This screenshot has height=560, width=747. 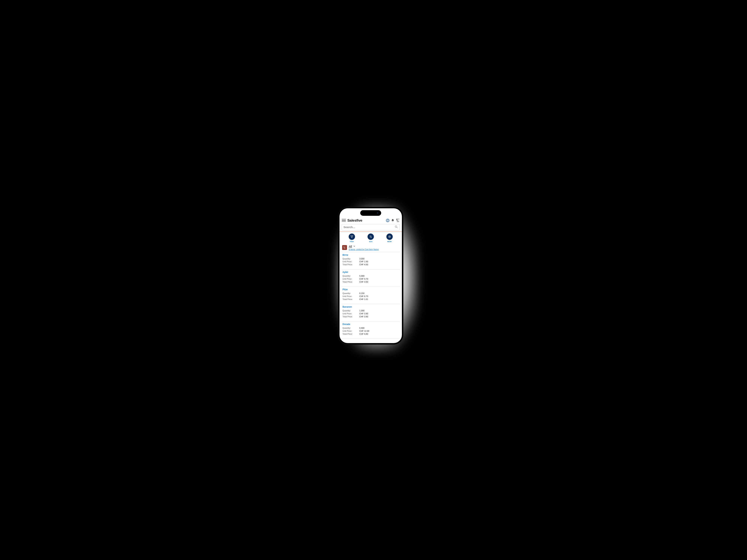 What do you see at coordinates (371, 213) in the screenshot?
I see `phone-notch` at bounding box center [371, 213].